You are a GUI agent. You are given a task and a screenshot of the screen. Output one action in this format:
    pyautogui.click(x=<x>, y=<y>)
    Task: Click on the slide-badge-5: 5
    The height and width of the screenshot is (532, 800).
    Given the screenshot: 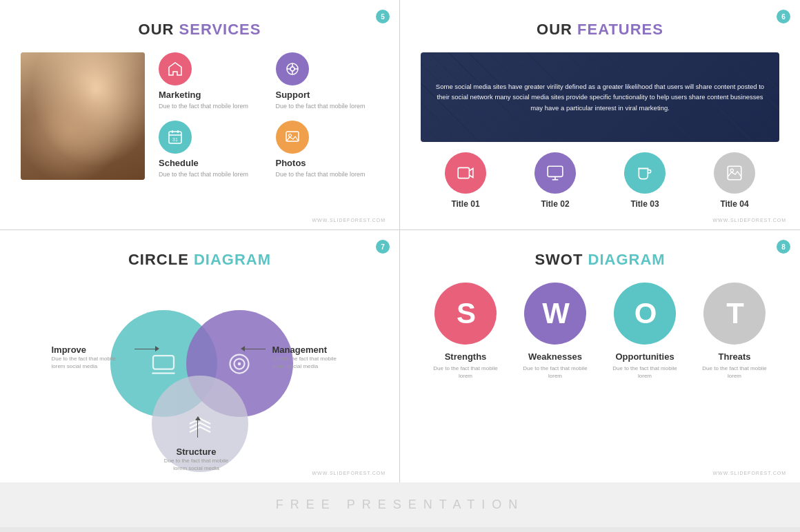 What is the action you would take?
    pyautogui.click(x=383, y=17)
    